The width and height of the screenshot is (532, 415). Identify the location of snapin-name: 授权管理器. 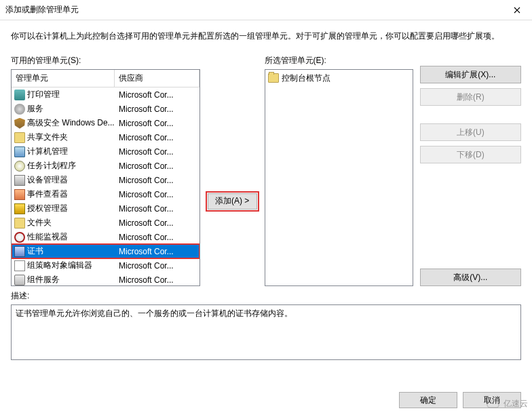
(71, 209).